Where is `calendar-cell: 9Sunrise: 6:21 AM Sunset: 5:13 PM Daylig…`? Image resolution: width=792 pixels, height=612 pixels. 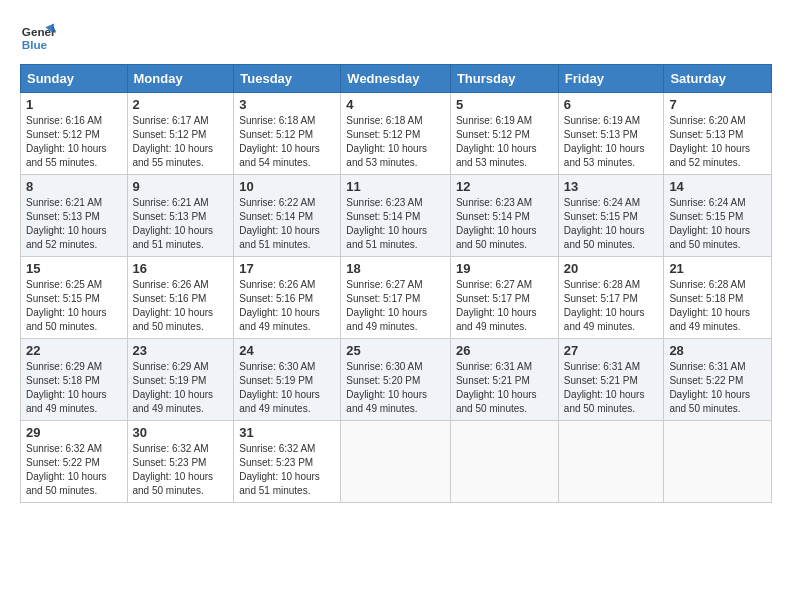 calendar-cell: 9Sunrise: 6:21 AM Sunset: 5:13 PM Daylig… is located at coordinates (180, 216).